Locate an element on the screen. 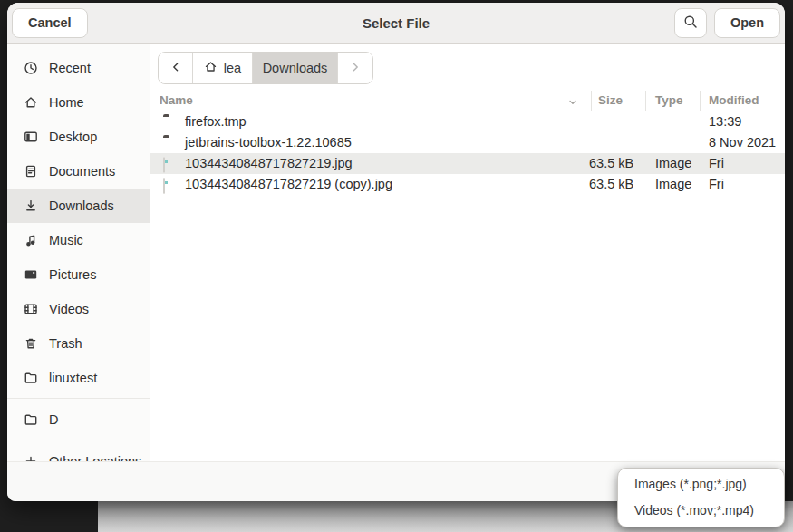  open-button: Open is located at coordinates (747, 24).